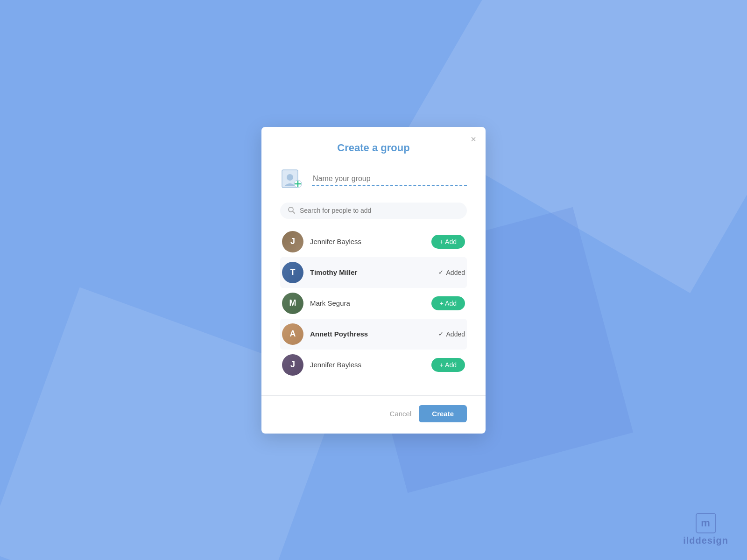  Describe the element at coordinates (374, 273) in the screenshot. I see `person-row: TTimothy Miller✓ Added` at that location.